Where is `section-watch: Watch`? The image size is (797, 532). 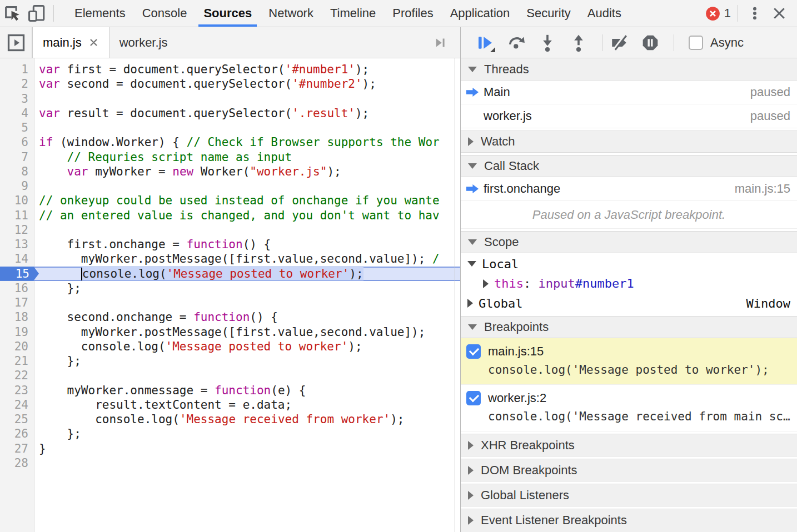 section-watch: Watch is located at coordinates (629, 142).